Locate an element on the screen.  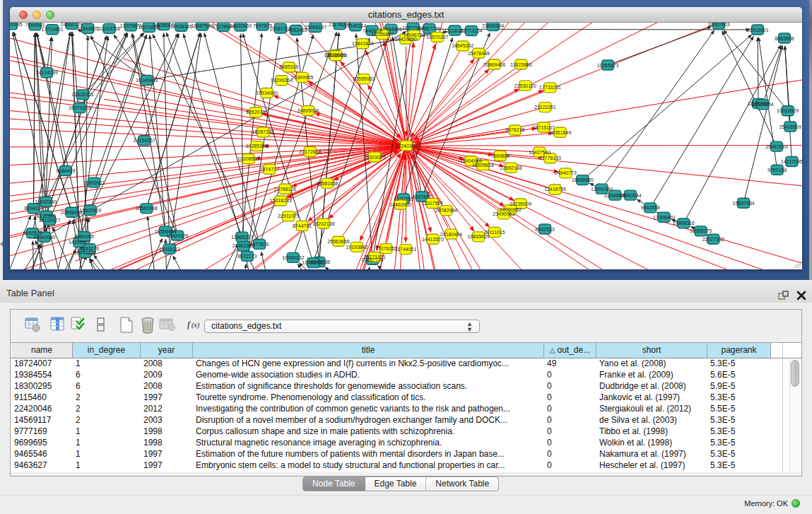
cell-name: 9777169 is located at coordinates (41, 432).